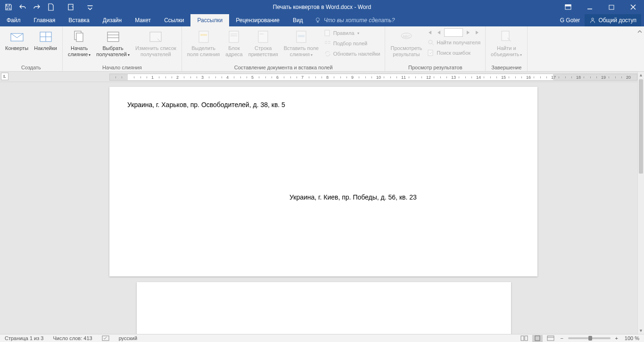  I want to click on finish-icon, so click(506, 37).